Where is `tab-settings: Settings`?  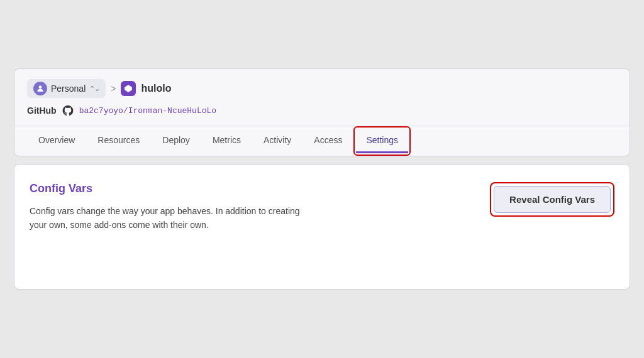
tab-settings: Settings is located at coordinates (382, 141).